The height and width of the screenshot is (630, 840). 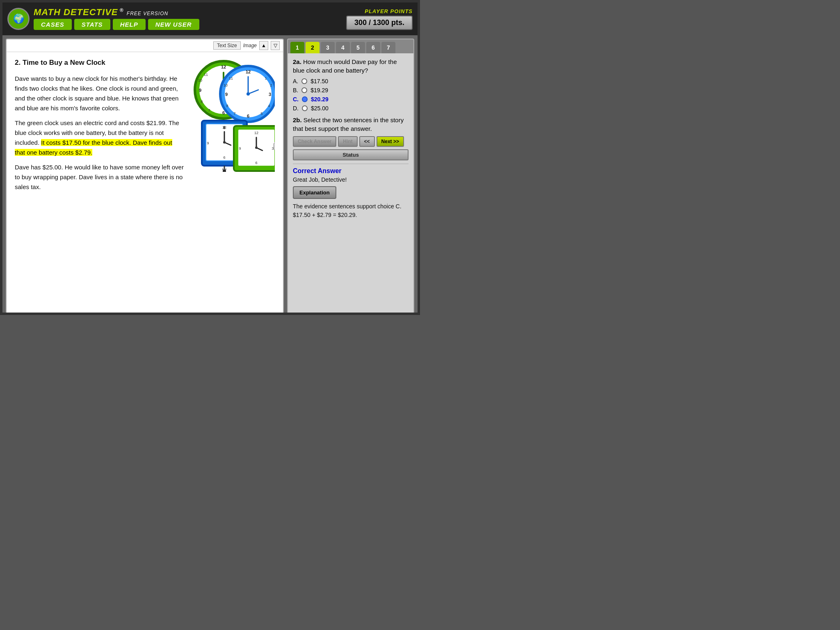 What do you see at coordinates (52, 25) in the screenshot?
I see `cases-button: CASES` at bounding box center [52, 25].